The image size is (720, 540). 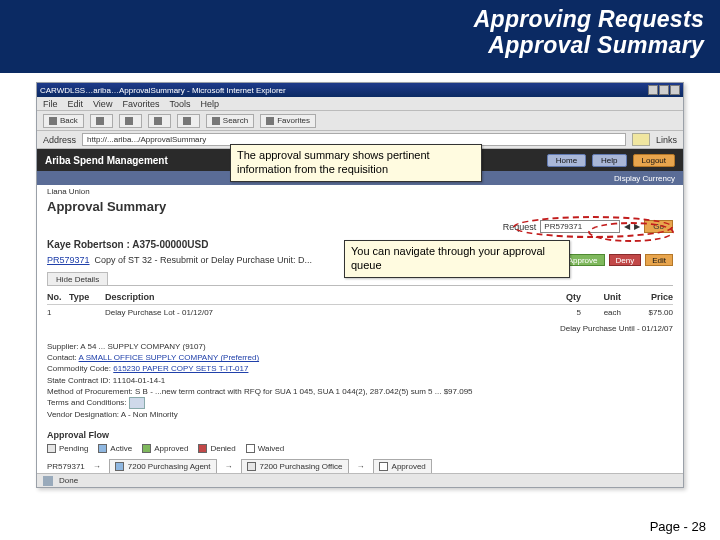 What do you see at coordinates (360, 380) in the screenshot?
I see `line-item-details: Supplier: A 54 ... SUPPLY COMPANY (9107)…` at bounding box center [360, 380].